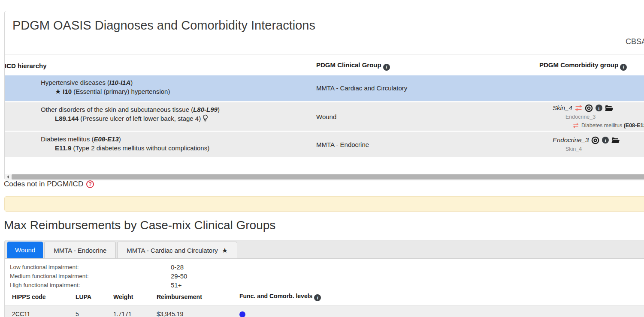  I want to click on icd-hierarchy-label: Diabetes mellitus (E08-E13), so click(160, 139).